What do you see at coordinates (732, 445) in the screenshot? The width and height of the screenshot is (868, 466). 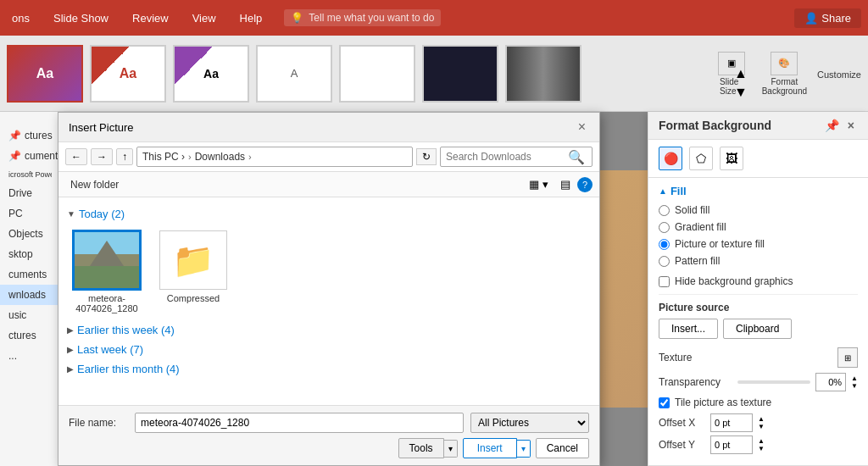 I see `offset-y-input` at bounding box center [732, 445].